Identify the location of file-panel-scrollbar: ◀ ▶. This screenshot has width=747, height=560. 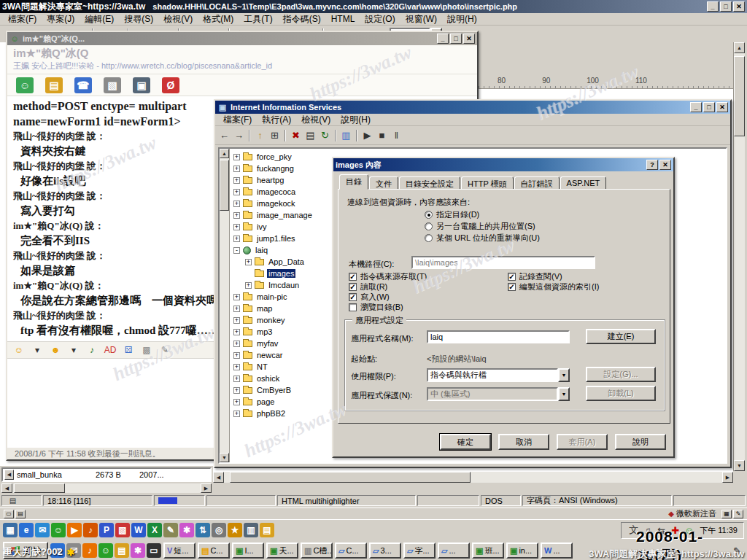
(107, 489).